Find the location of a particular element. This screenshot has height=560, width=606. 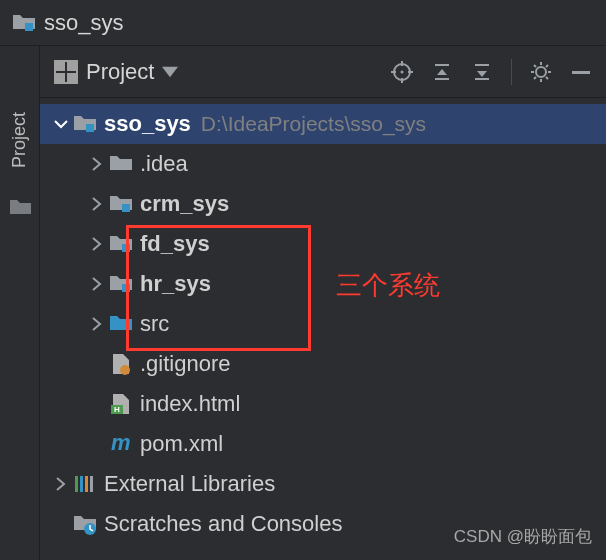

settings-button is located at coordinates (541, 72).